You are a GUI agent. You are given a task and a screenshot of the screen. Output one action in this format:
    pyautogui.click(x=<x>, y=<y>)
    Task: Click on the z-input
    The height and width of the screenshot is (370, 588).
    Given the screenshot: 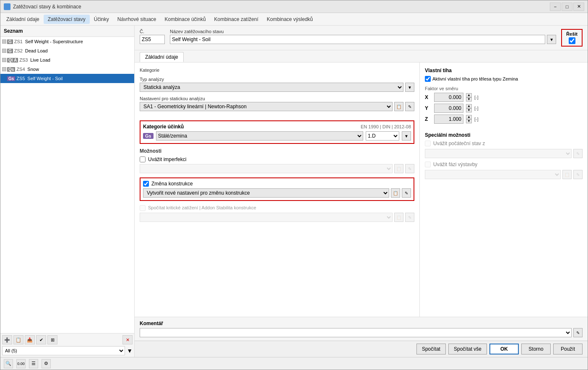 What is the action you would take?
    pyautogui.click(x=449, y=119)
    